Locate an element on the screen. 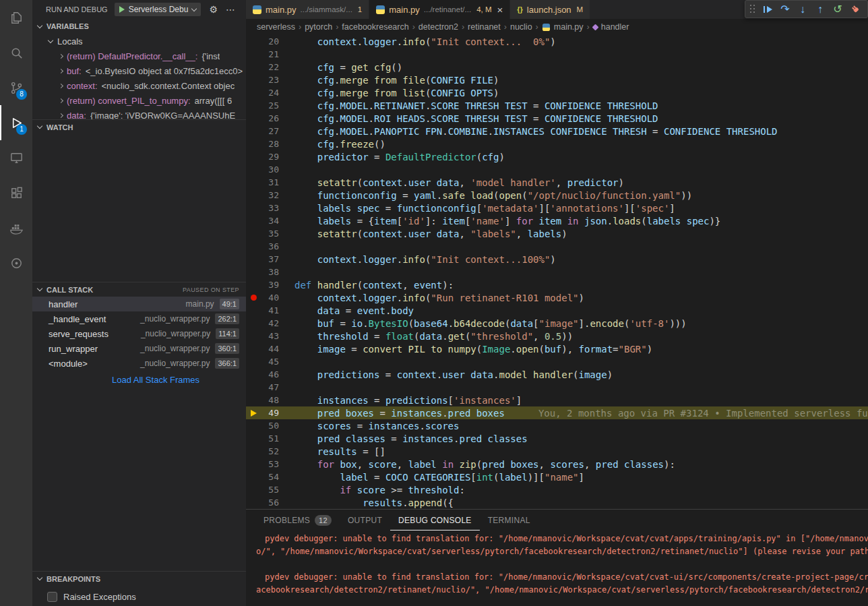 The width and height of the screenshot is (868, 606). code-token: instances is located at coordinates (343, 400).